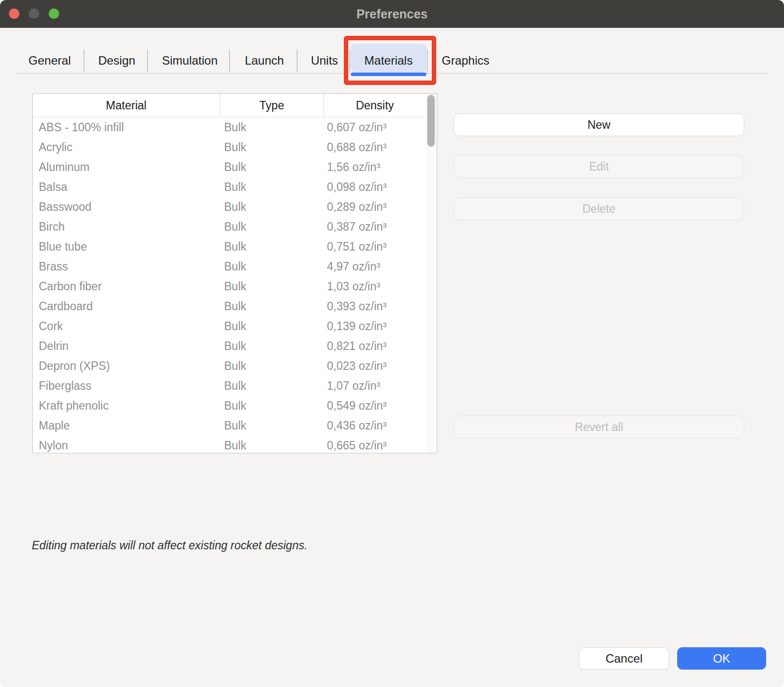 The image size is (784, 687). What do you see at coordinates (354, 386) in the screenshot?
I see `cell-density: 1,07 oz/in³` at bounding box center [354, 386].